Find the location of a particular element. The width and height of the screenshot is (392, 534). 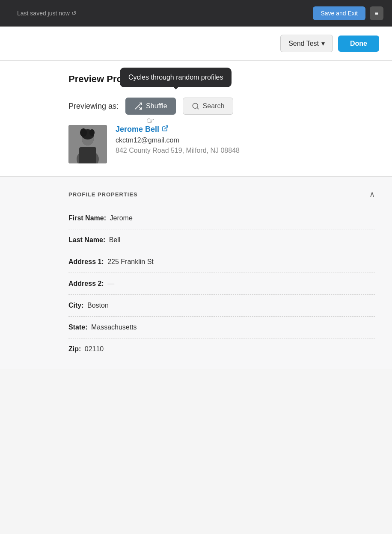

property-row: Zip: 02110 is located at coordinates (222, 349).